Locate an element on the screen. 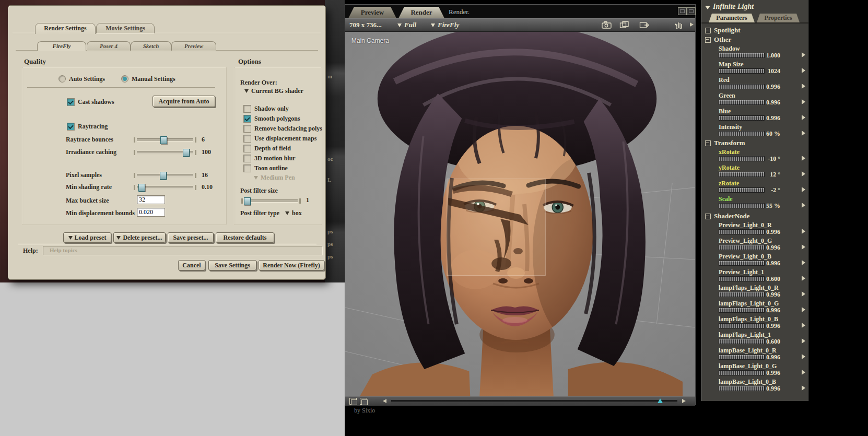 This screenshot has width=868, height=436. toolbar-overflow-arrow is located at coordinates (691, 25).